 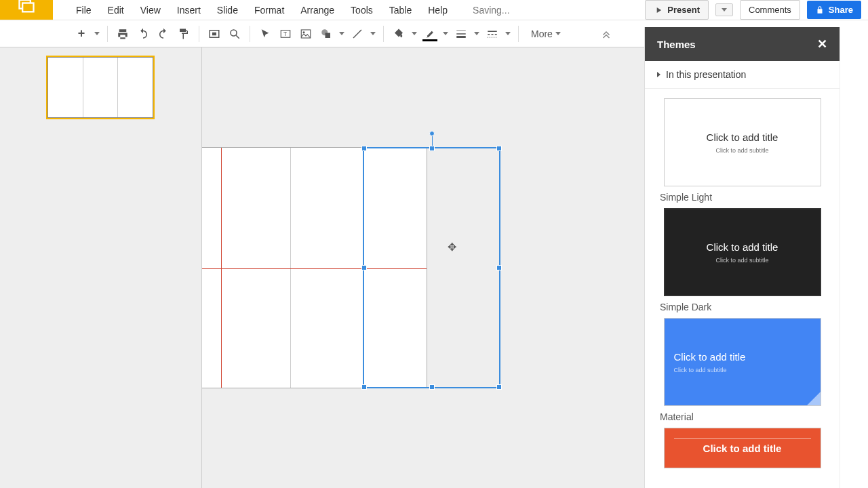 I want to click on pencil-icon, so click(x=430, y=34).